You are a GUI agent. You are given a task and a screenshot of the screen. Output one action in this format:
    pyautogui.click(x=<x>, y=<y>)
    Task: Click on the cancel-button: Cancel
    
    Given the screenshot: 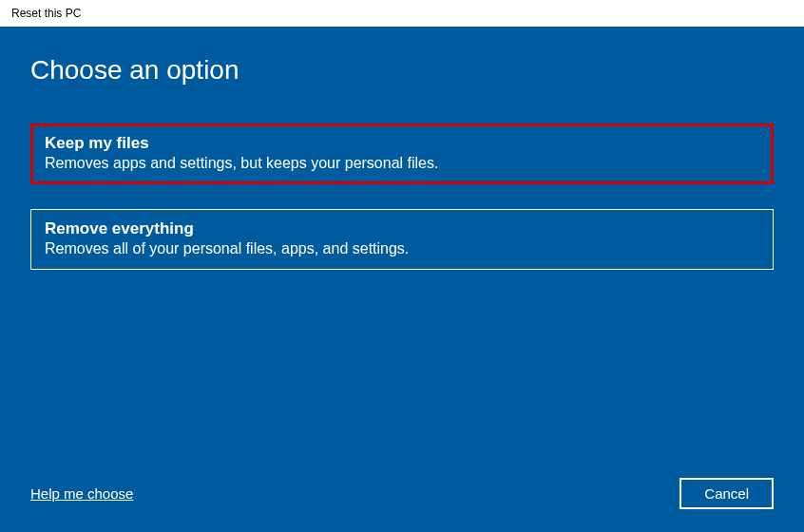 What is the action you would take?
    pyautogui.click(x=726, y=494)
    